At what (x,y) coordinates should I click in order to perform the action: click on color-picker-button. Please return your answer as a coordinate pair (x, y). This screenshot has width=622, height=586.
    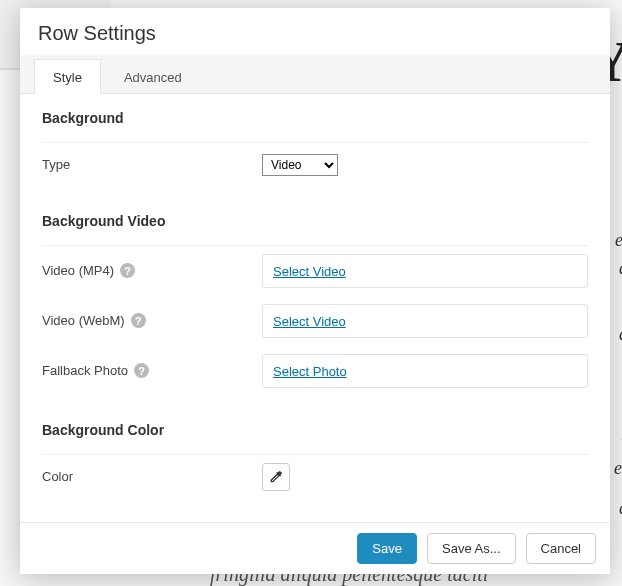
    Looking at the image, I should click on (276, 477).